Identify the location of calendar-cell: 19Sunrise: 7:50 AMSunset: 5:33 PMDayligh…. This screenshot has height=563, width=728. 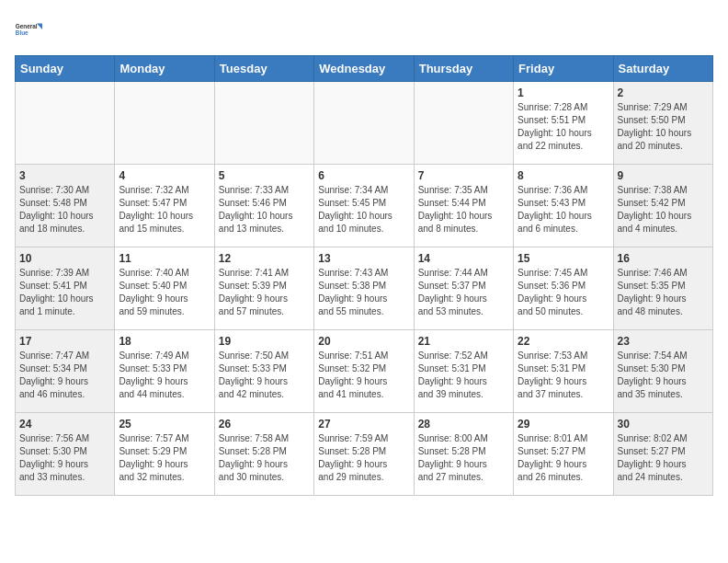
(264, 372).